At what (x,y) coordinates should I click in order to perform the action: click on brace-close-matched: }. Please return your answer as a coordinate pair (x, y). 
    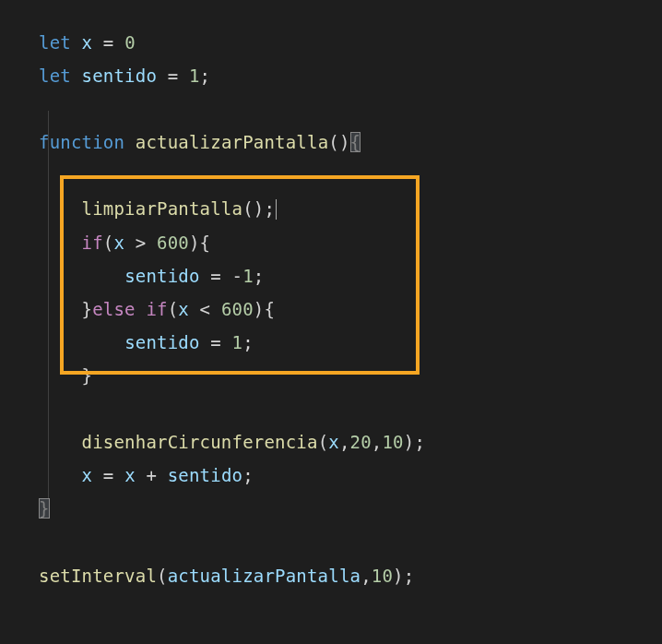
    Looking at the image, I should click on (44, 508).